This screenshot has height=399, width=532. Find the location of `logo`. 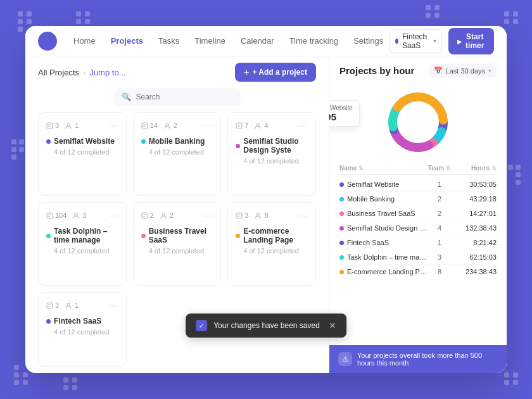

logo is located at coordinates (48, 41).